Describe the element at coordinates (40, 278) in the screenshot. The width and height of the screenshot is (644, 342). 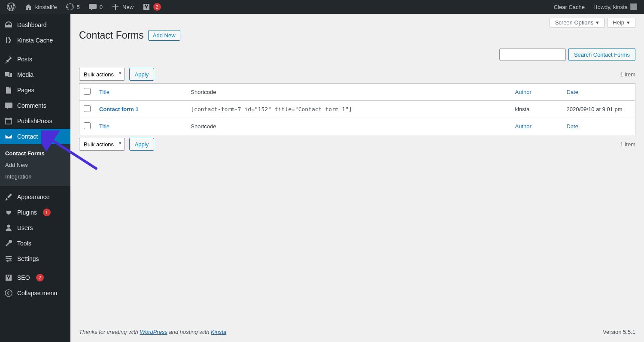
I see `seo-badge: 2` at that location.